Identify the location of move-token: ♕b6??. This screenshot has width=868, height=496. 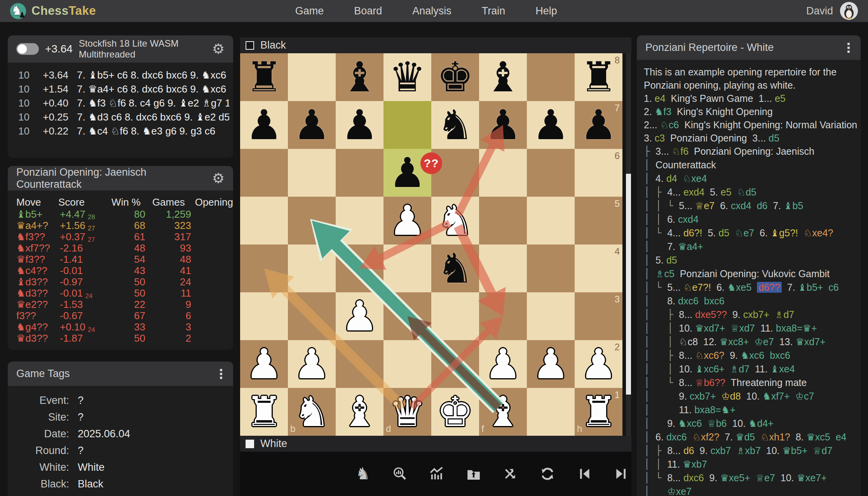
(710, 382).